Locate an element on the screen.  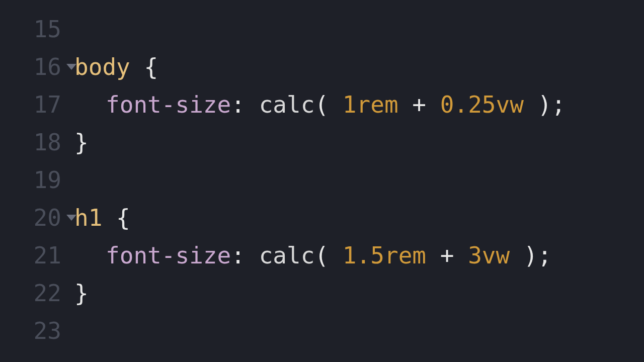
line-number: 16 is located at coordinates (47, 67).